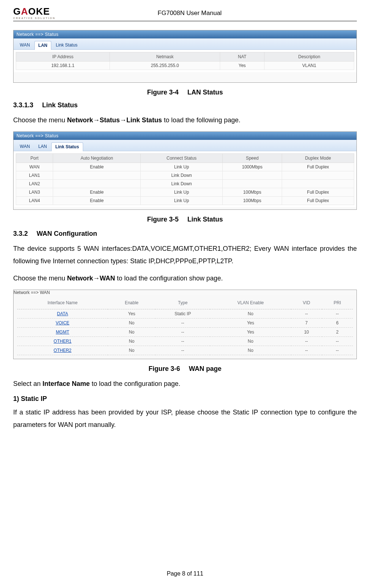  Describe the element at coordinates (135, 384) in the screenshot. I see `text: to load the configuration page.` at that location.